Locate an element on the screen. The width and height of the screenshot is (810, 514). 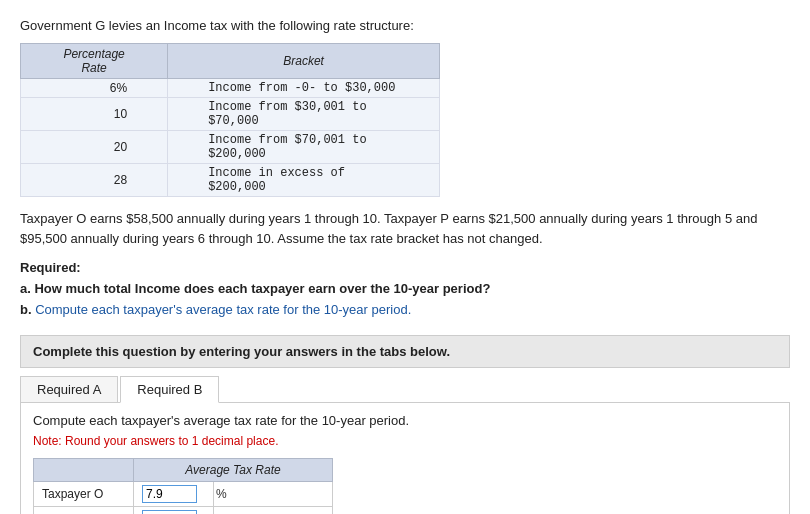
required-label: Required: is located at coordinates (405, 268).